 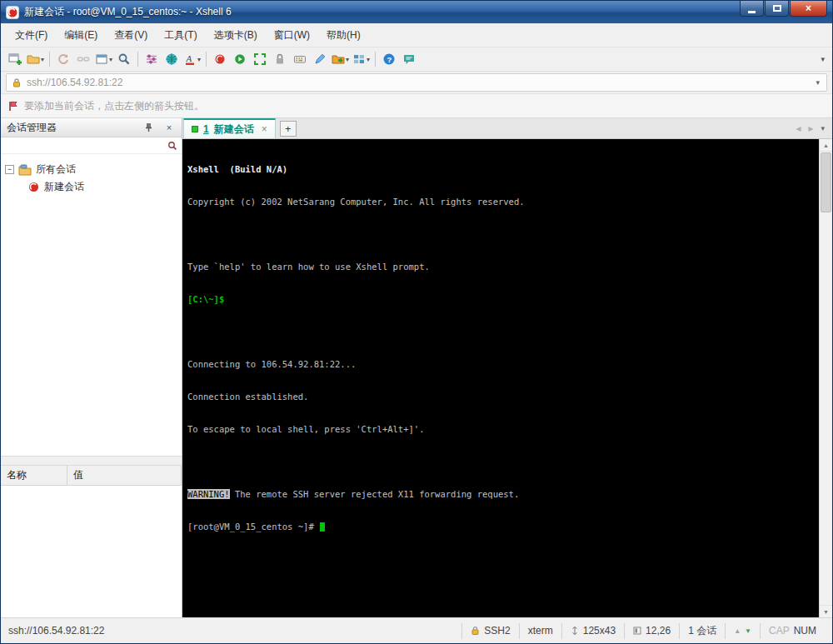 What do you see at coordinates (240, 59) in the screenshot?
I see `play-script-button` at bounding box center [240, 59].